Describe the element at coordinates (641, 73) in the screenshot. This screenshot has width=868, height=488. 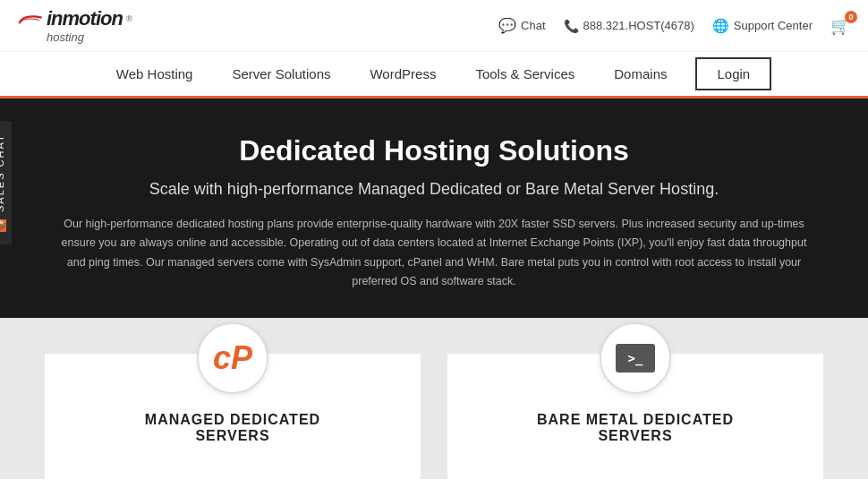
I see `nav-domains: Domains` at that location.